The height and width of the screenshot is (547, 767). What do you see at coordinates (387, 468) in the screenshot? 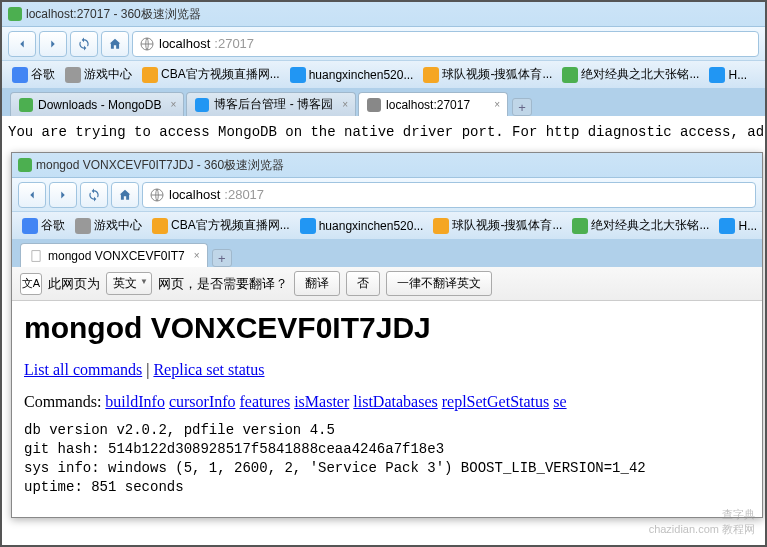
I see `info-line: sys info: windows (5, 1, 2600, 2, 'Servi…` at bounding box center [387, 468].